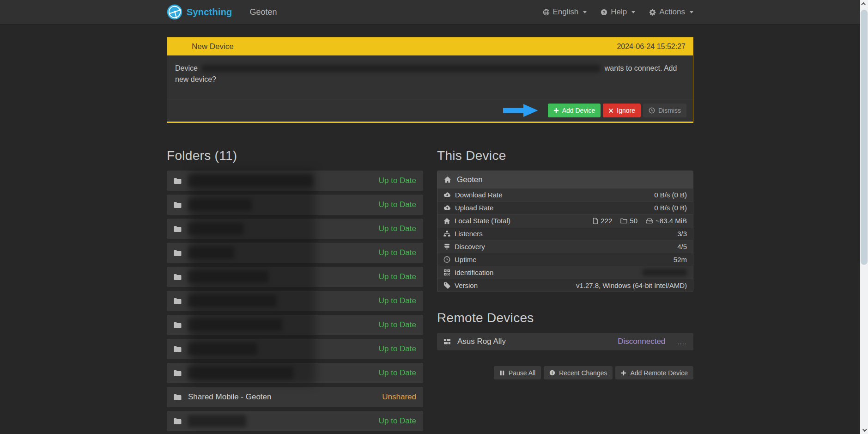  Describe the element at coordinates (682, 234) in the screenshot. I see `listeners-value: 3/3` at that location.